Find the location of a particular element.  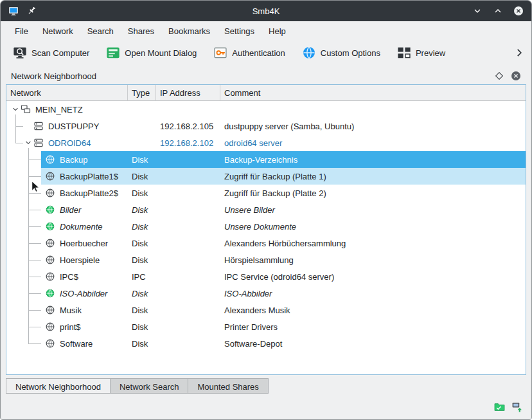

item-name: Hoerbuecher is located at coordinates (84, 243).